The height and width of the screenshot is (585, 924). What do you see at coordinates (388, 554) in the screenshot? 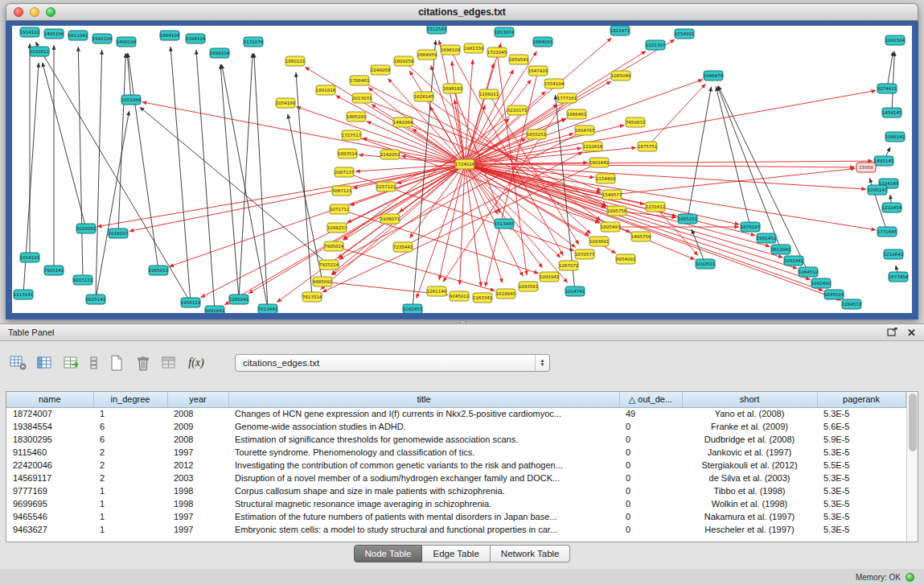
I see `tab-node-table: Node Table` at bounding box center [388, 554].